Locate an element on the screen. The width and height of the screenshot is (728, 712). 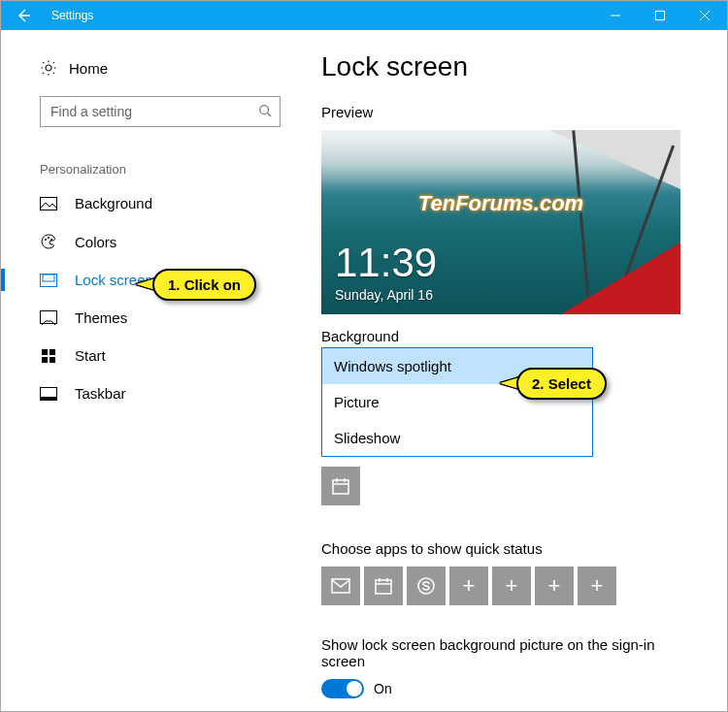
titlebar: Settings is located at coordinates (364, 16).